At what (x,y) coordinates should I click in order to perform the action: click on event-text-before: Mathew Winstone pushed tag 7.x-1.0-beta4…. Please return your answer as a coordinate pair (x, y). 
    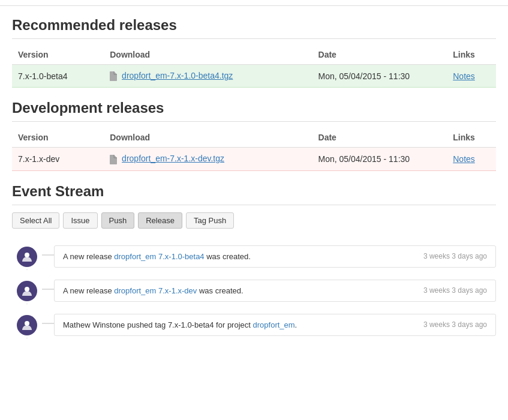
    Looking at the image, I should click on (158, 325).